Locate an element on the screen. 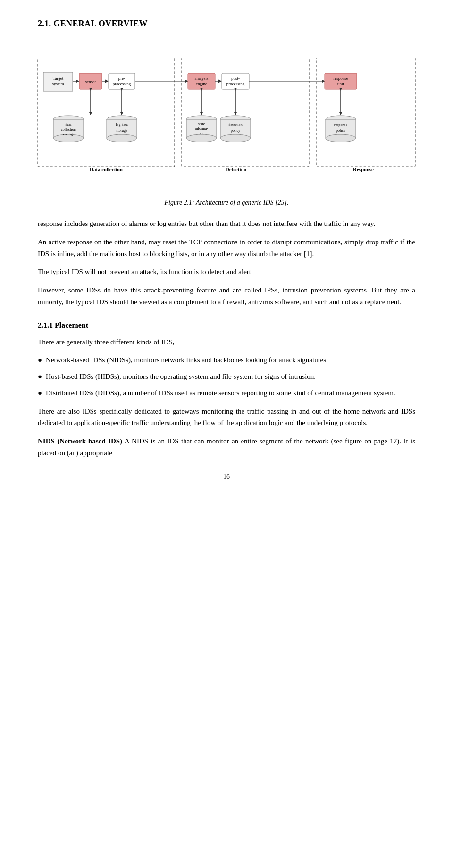 The image size is (453, 868). list-item-text-1: Network-based IDSs (NIDSs), monitors net… is located at coordinates (187, 360).